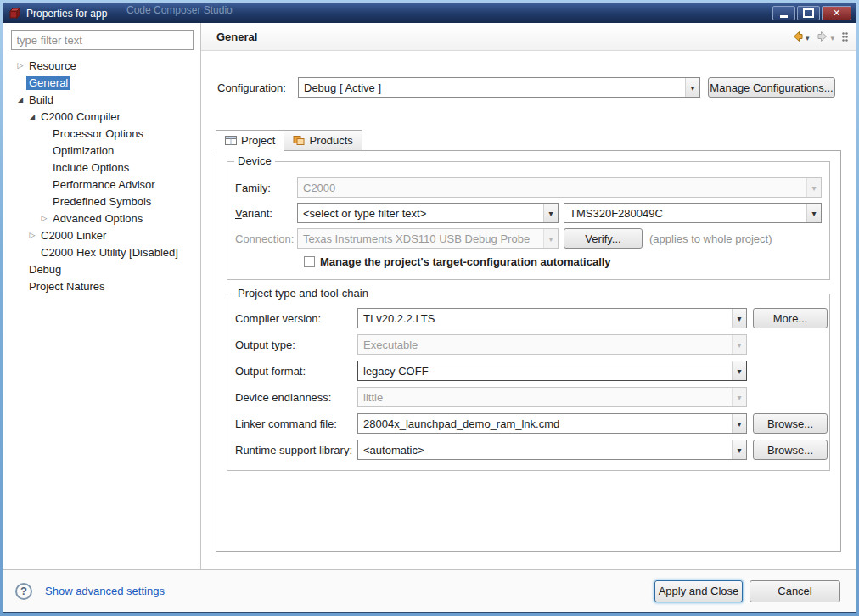 This screenshot has width=859, height=616. I want to click on tab-project: Project, so click(250, 141).